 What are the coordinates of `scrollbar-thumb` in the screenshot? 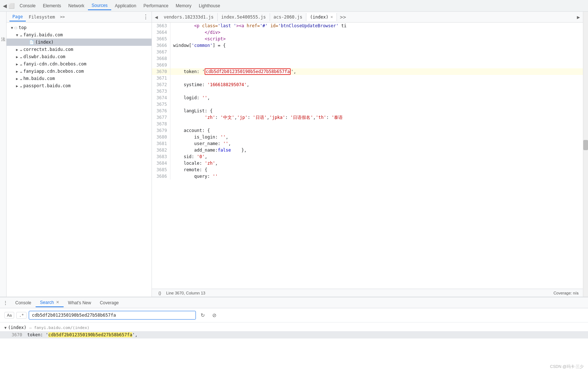 It's located at (586, 145).